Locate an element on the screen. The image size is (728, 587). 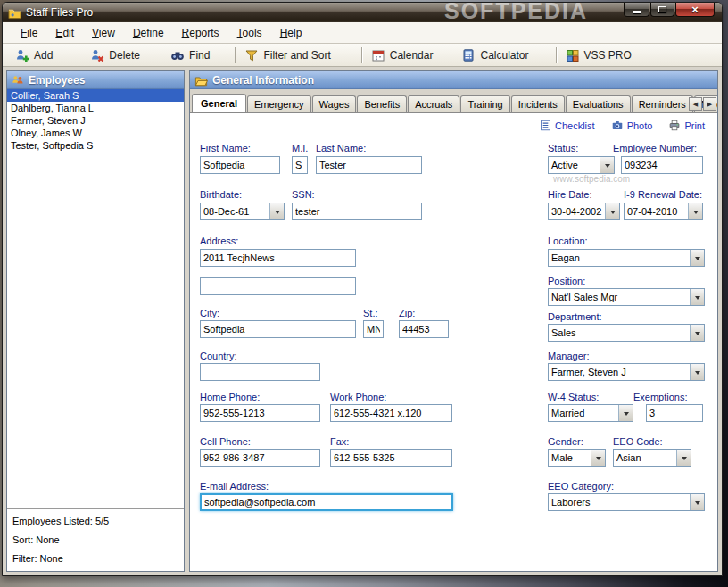
cell-phone-input is located at coordinates (261, 458).